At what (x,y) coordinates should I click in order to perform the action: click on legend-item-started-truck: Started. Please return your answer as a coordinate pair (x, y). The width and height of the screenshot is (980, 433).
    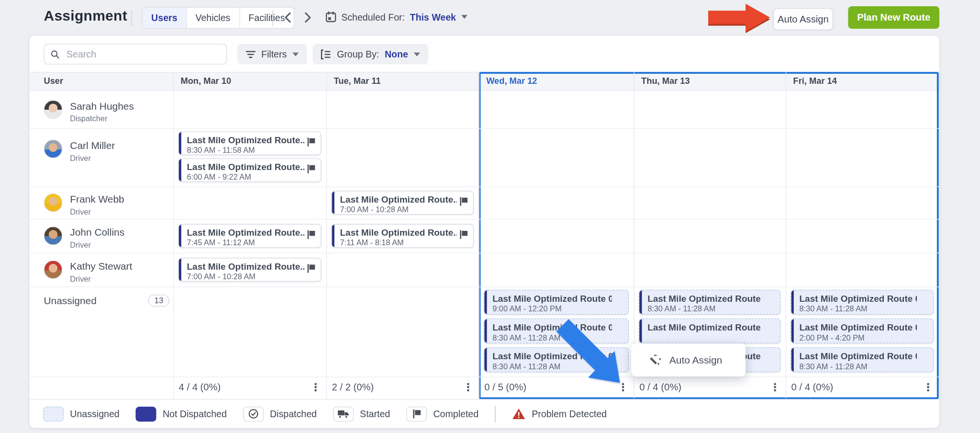
    Looking at the image, I should click on (362, 414).